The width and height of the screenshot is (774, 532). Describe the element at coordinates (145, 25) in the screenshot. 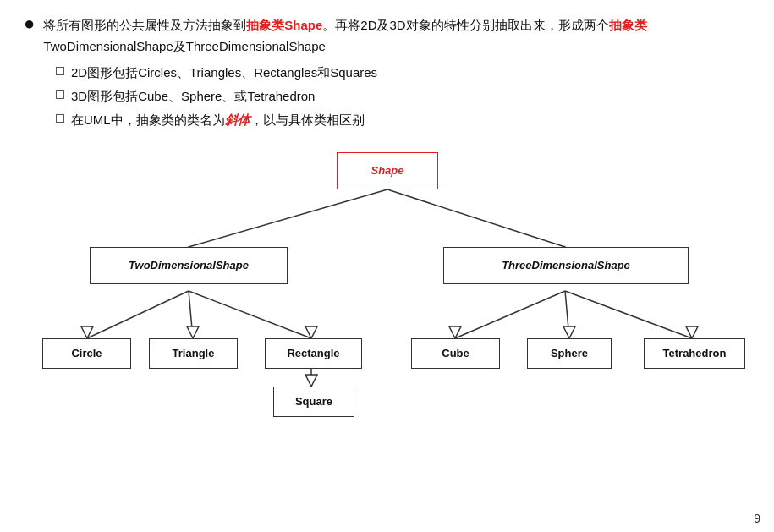

I see `text-before-highlight1: 将所有图形的公共属性及方法抽象到` at that location.